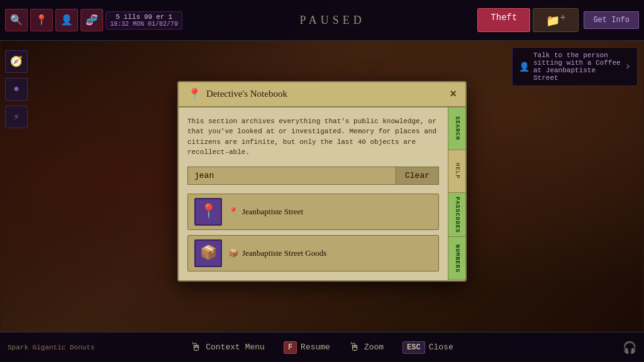 The height and width of the screenshot is (362, 644). What do you see at coordinates (273, 212) in the screenshot?
I see `result-label-1: Jeanbaptiste Street` at bounding box center [273, 212].